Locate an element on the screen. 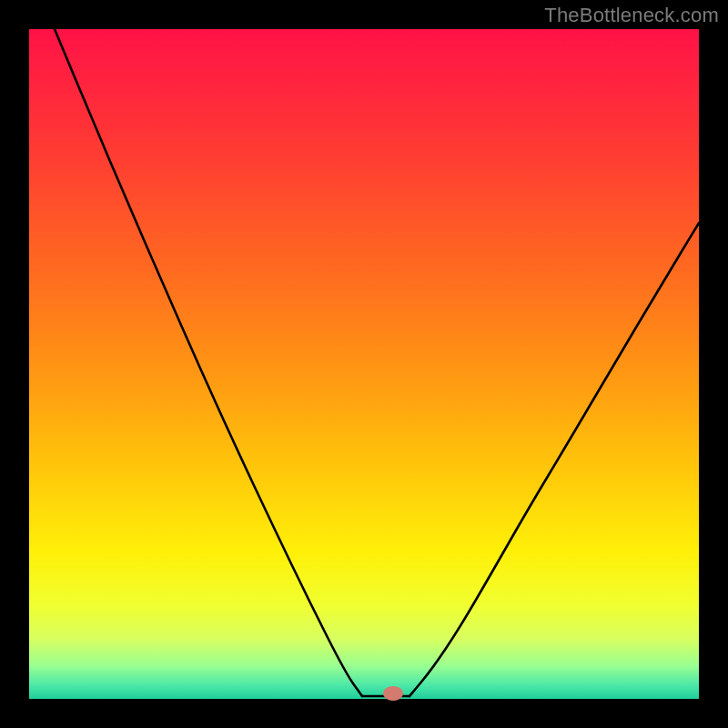 The width and height of the screenshot is (728, 728). marker-icon is located at coordinates (393, 693).